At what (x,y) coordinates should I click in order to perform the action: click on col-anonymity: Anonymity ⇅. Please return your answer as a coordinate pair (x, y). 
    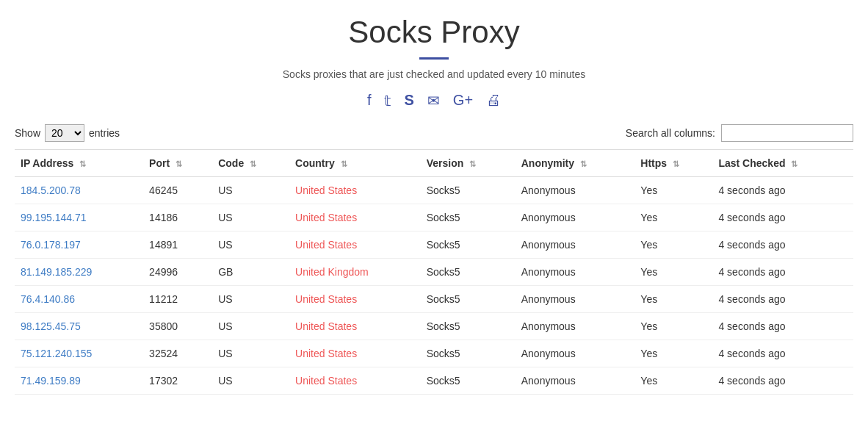
    Looking at the image, I should click on (576, 163).